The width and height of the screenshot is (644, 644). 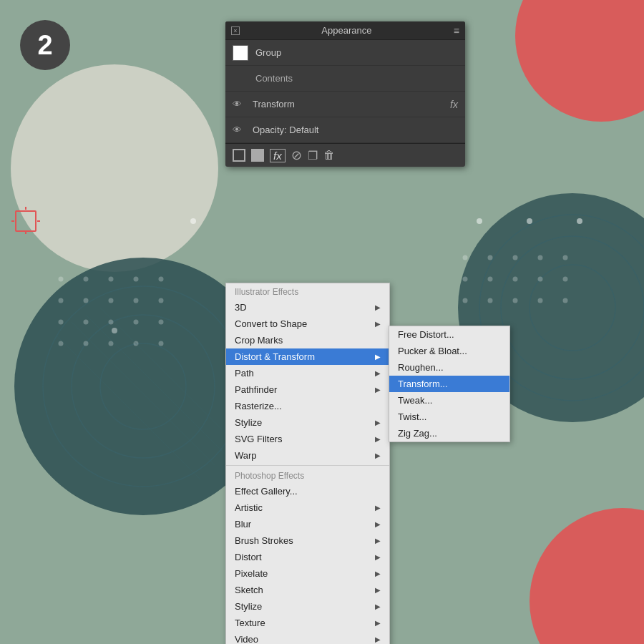 What do you see at coordinates (345, 53) in the screenshot?
I see `panel-row-group: Group` at bounding box center [345, 53].